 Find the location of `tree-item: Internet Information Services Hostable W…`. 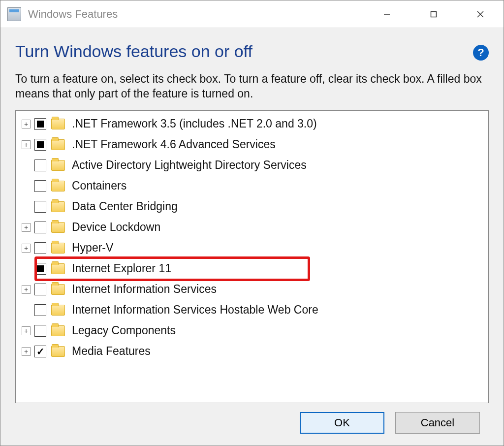

tree-item: Internet Information Services Hostable W… is located at coordinates (253, 310).